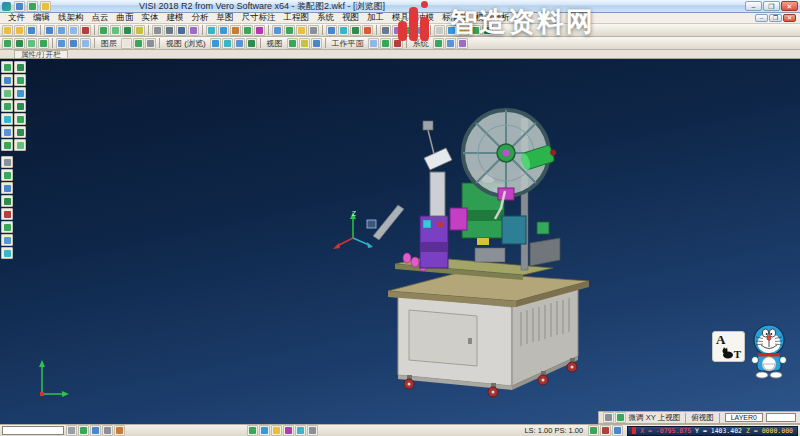 This screenshot has height=436, width=800. Describe the element at coordinates (426, 18) in the screenshot. I see `menu-item: 冲模` at that location.